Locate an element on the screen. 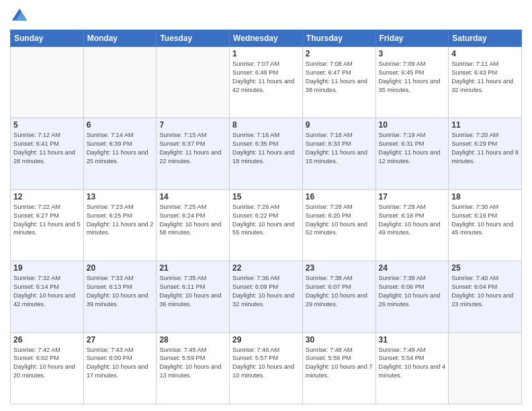 This screenshot has height=411, width=532. calendar-cell: 12Sunrise: 7:22 AMSunset: 6:27 PMDayligh… is located at coordinates (47, 225).